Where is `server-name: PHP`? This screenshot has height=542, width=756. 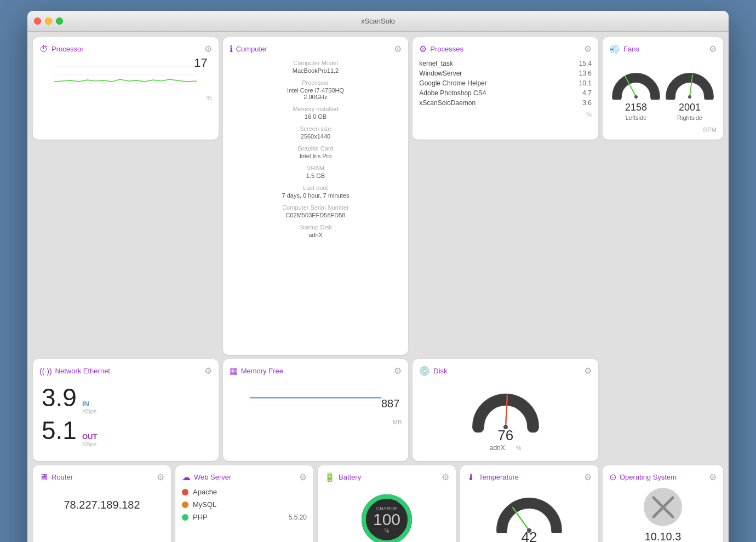 server-name: PHP is located at coordinates (239, 517).